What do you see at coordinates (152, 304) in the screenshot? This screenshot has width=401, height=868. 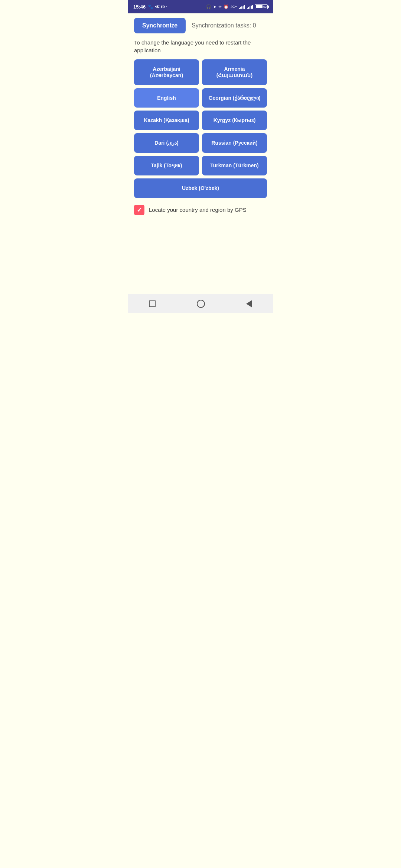 I see `recents-button` at bounding box center [152, 304].